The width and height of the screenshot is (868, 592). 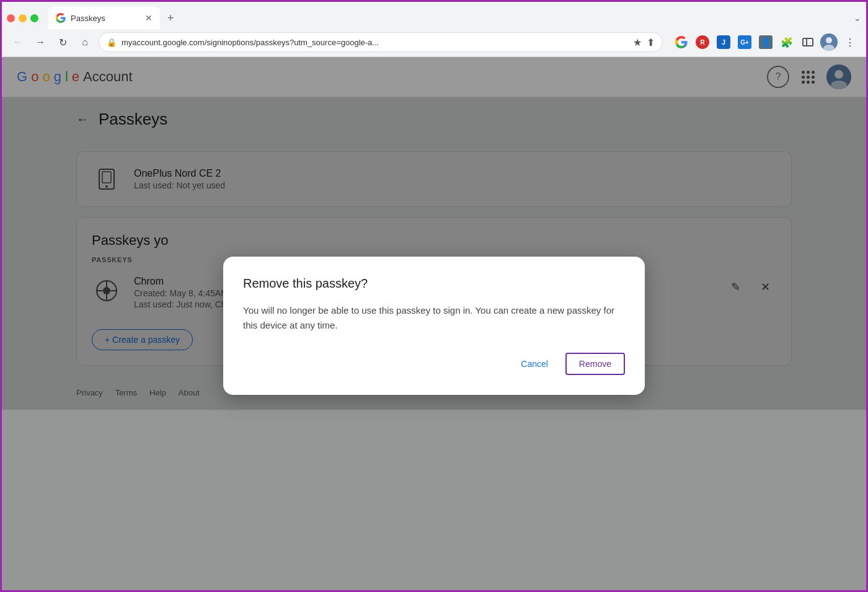 What do you see at coordinates (702, 42) in the screenshot?
I see `extension-icon-red: R` at bounding box center [702, 42].